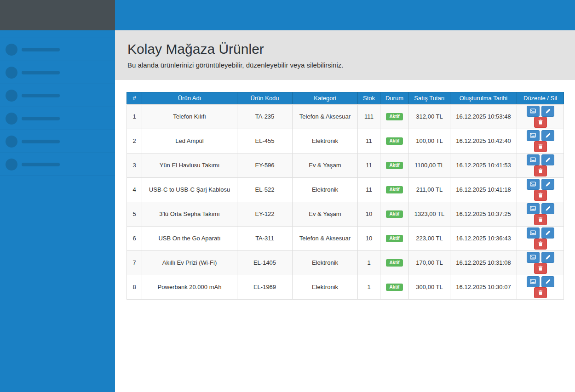 The width and height of the screenshot is (575, 392). What do you see at coordinates (345, 65) in the screenshot?
I see `page-subtitle: Bu alanda ürünlerinizi görüntüleyebilir,…` at bounding box center [345, 65].